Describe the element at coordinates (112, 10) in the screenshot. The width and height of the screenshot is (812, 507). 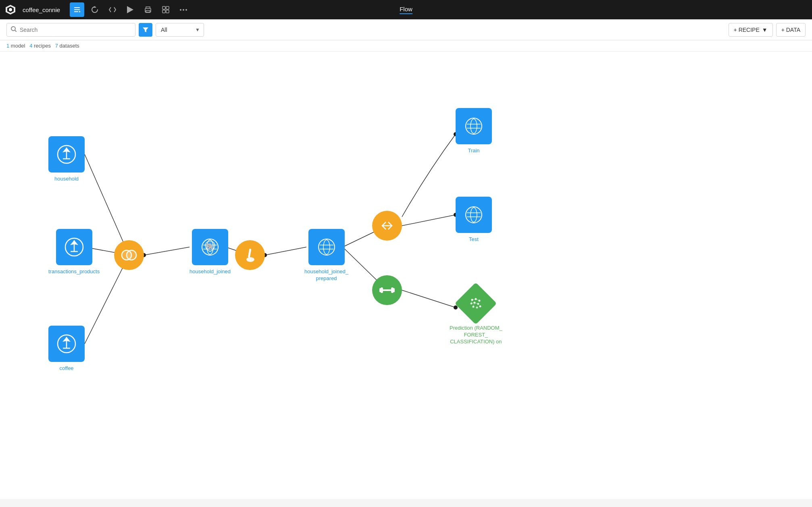
I see `code-nav-btn` at that location.